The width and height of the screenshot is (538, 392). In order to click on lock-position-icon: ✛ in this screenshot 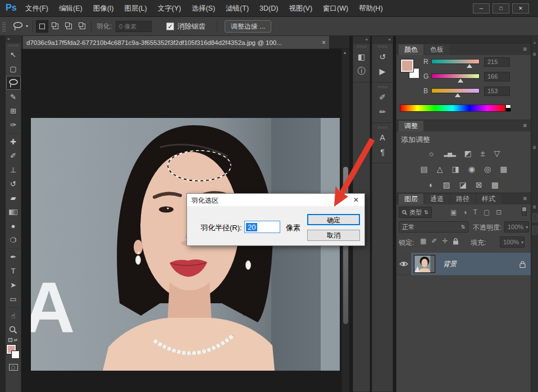, I will do `click(445, 241)`.